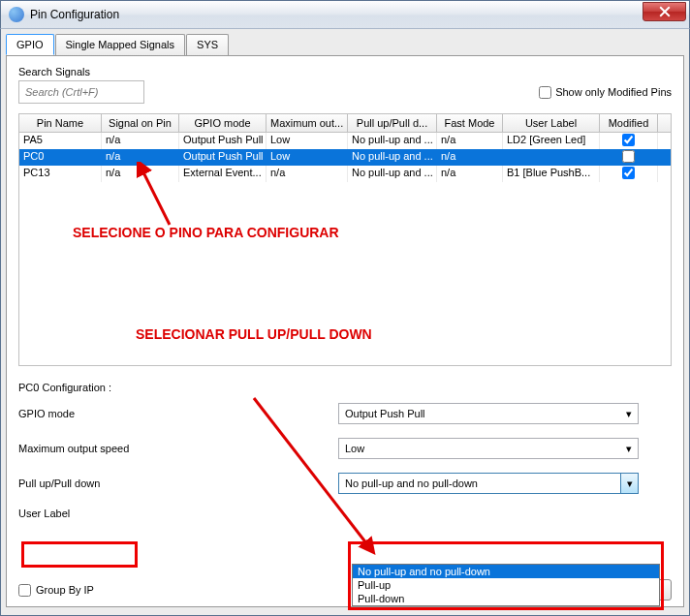 The width and height of the screenshot is (690, 616). Describe the element at coordinates (30, 45) in the screenshot. I see `tab-gpio: GPIO` at that location.